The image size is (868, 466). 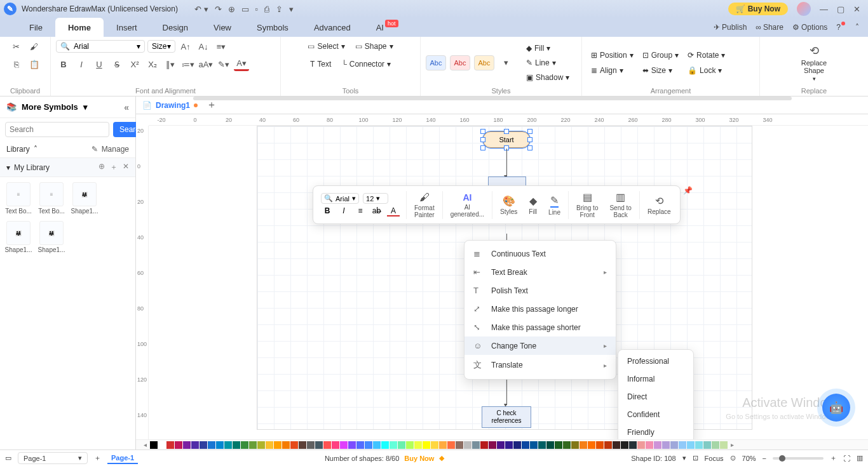 What do you see at coordinates (51, 198) in the screenshot?
I see `library-item: ≡Text Bo...` at bounding box center [51, 198].